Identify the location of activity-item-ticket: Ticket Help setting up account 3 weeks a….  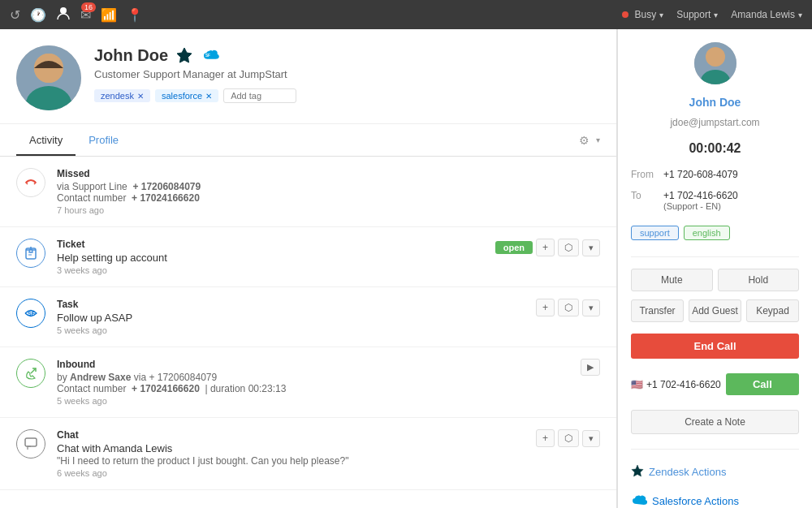
(309, 257).